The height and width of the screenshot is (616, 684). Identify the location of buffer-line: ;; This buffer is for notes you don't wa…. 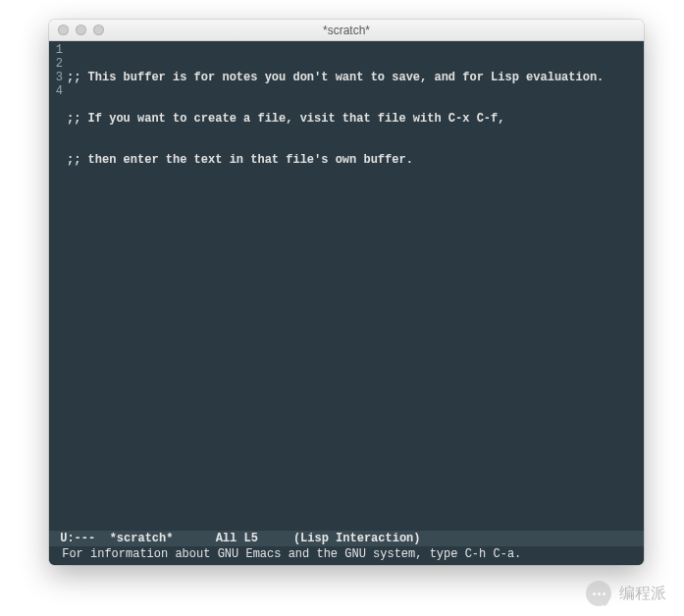
(355, 77).